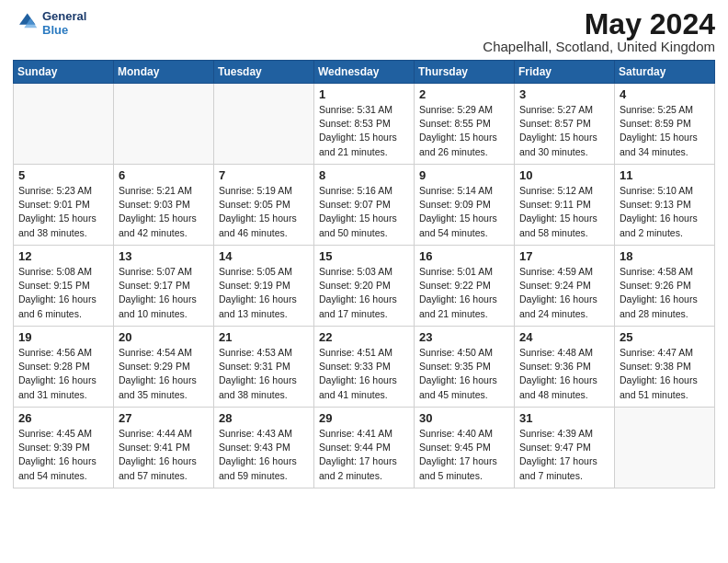 Image resolution: width=728 pixels, height=563 pixels. Describe the element at coordinates (564, 131) in the screenshot. I see `day-info: Sunrise: 5:27 AM Sunset: 8:57 PM Dayligh…` at that location.